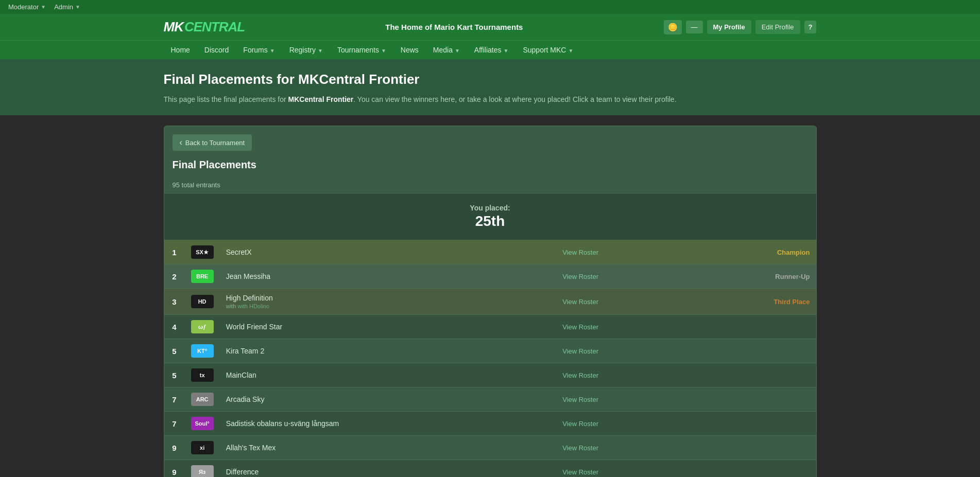 This screenshot has width=980, height=477. What do you see at coordinates (729, 27) in the screenshot?
I see `my-profile-button: My Profile` at bounding box center [729, 27].